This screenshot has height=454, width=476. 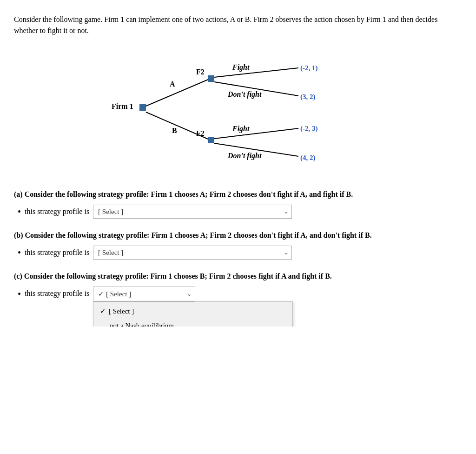 What do you see at coordinates (57, 294) in the screenshot?
I see `bullet-c-label: this strategy profile is` at bounding box center [57, 294].